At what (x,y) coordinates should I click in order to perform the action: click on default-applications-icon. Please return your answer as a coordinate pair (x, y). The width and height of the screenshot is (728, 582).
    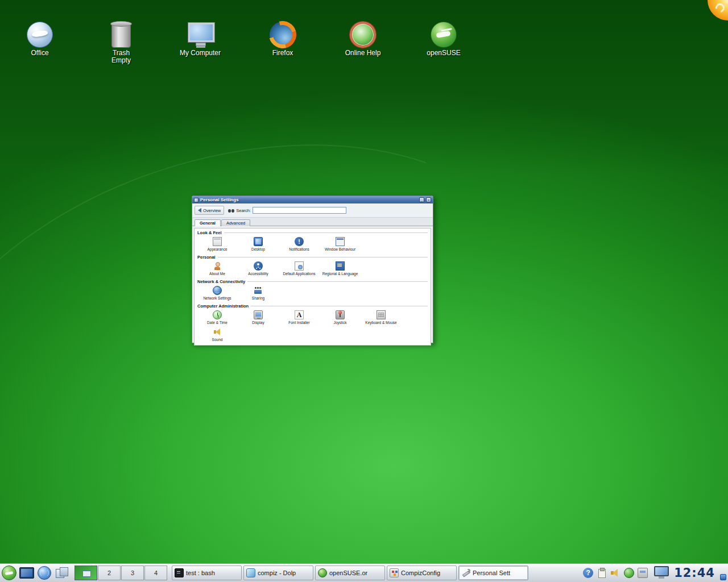
    Looking at the image, I should click on (299, 266).